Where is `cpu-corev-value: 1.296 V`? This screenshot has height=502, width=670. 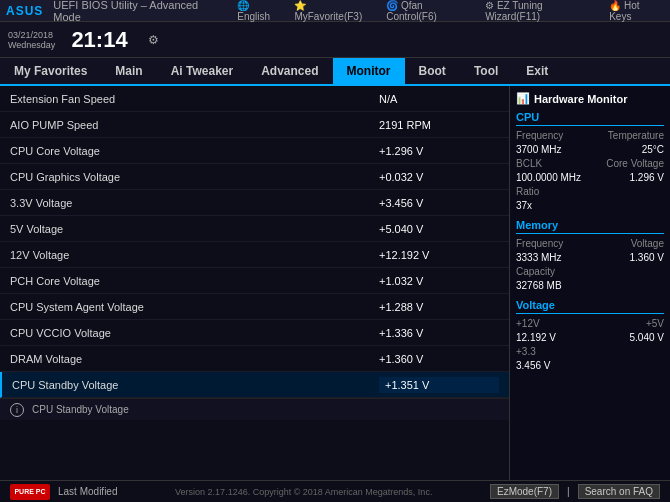
cpu-corev-value: 1.296 V is located at coordinates (647, 178).